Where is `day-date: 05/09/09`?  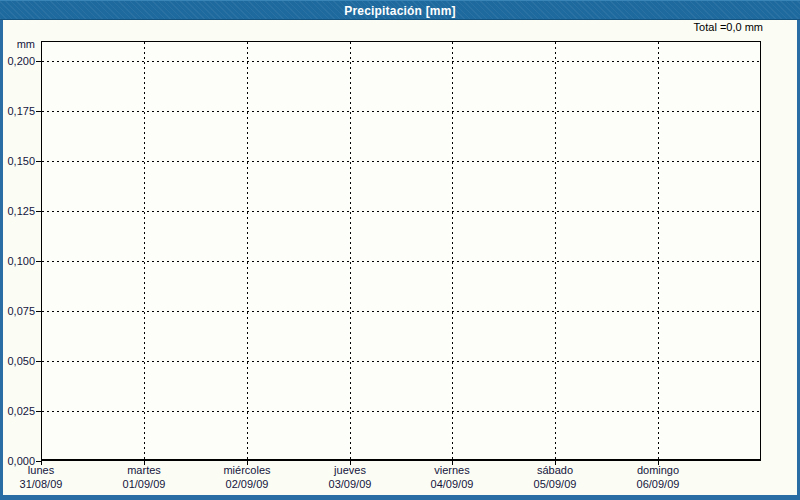
day-date: 05/09/09 is located at coordinates (555, 485).